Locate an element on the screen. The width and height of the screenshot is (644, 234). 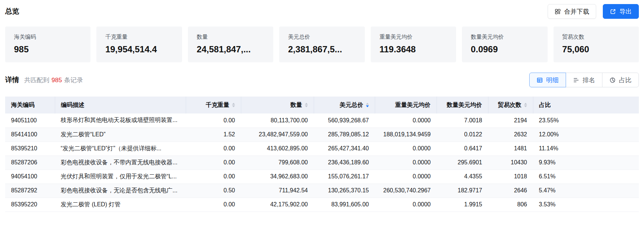
column-label: 千克重量 is located at coordinates (218, 105).